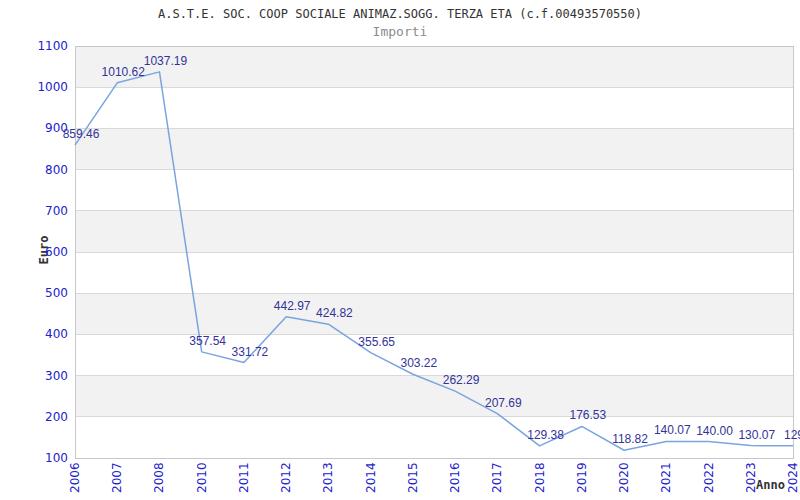 The width and height of the screenshot is (800, 500). What do you see at coordinates (208, 341) in the screenshot?
I see `point-label: 357.54` at bounding box center [208, 341].